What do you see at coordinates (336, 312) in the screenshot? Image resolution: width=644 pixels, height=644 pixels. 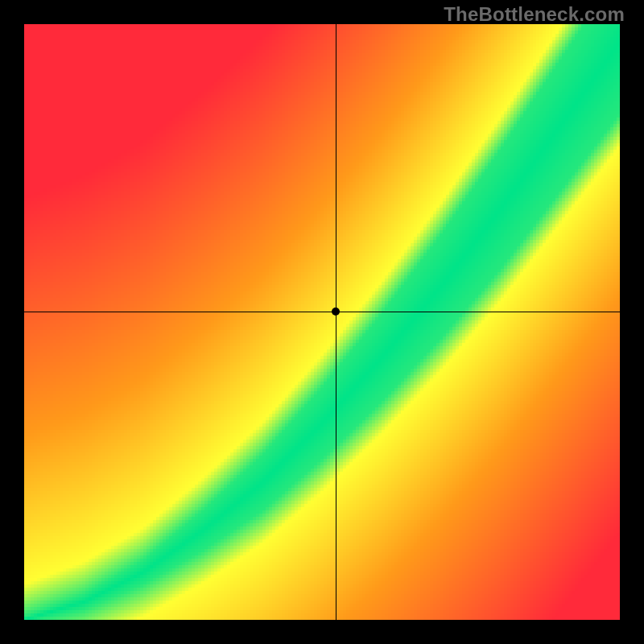 I see `marker-dot` at bounding box center [336, 312].